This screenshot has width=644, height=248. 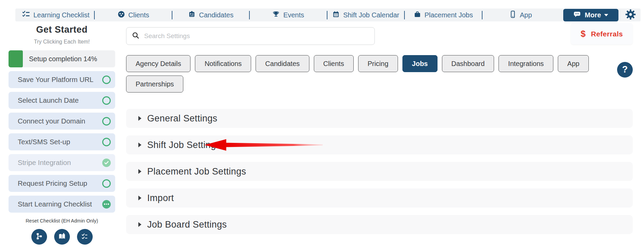 I want to click on chat-bubble-icon, so click(x=578, y=15).